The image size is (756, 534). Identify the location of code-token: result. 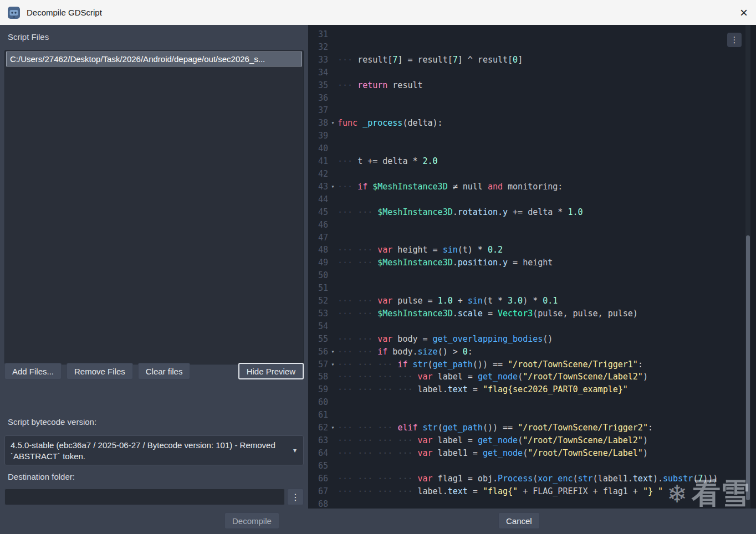
(405, 85).